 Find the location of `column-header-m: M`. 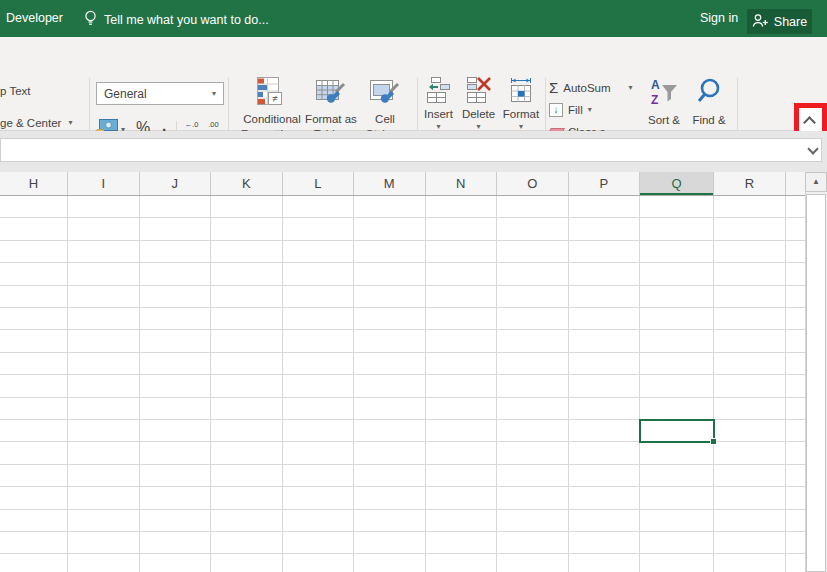

column-header-m: M is located at coordinates (390, 184).